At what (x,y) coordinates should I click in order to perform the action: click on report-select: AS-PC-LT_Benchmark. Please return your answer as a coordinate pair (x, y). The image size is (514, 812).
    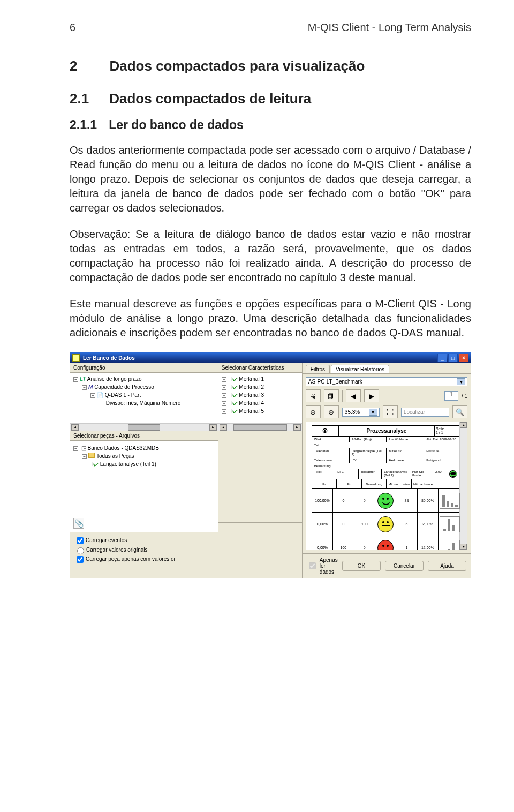
    Looking at the image, I should click on (387, 381).